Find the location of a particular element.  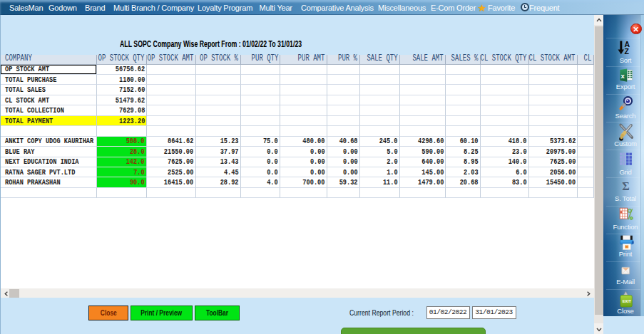

svg-text: x is located at coordinates (623, 75).